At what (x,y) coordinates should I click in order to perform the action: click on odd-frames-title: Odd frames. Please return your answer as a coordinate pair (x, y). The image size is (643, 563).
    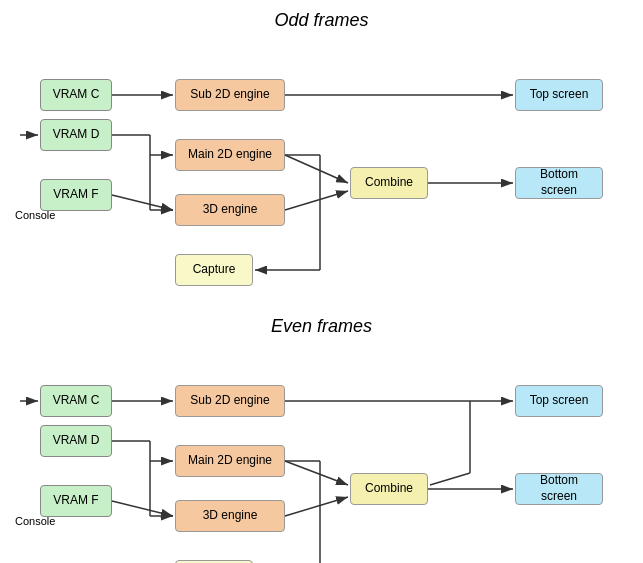
    Looking at the image, I should click on (322, 20).